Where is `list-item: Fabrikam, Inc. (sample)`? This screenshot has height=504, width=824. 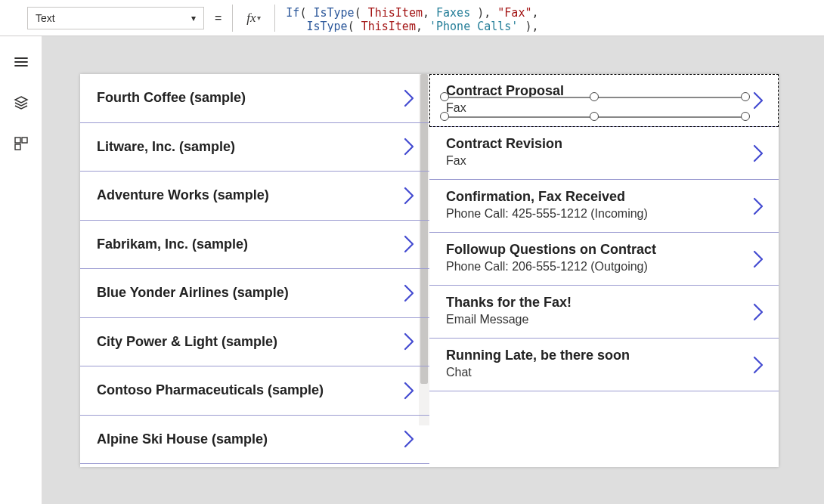 list-item: Fabrikam, Inc. (sample) is located at coordinates (255, 245).